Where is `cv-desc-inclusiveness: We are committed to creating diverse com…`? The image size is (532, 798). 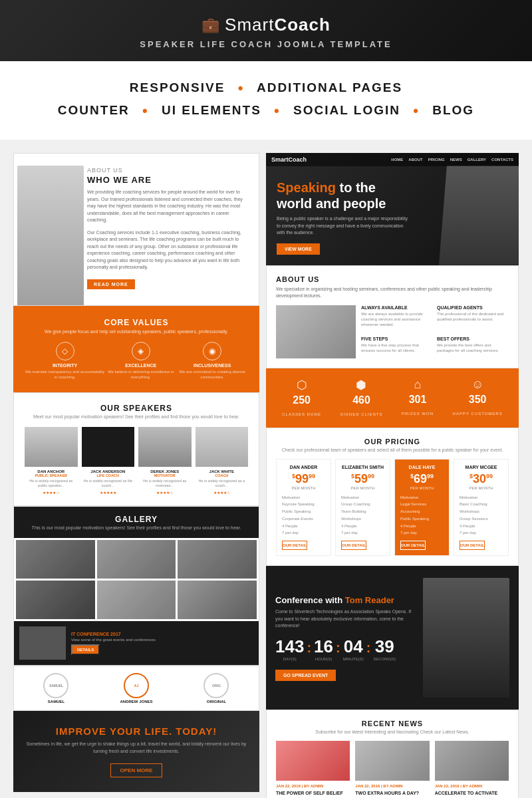
cv-desc-inclusiveness: We are committed to creating diverse com… is located at coordinates (212, 375).